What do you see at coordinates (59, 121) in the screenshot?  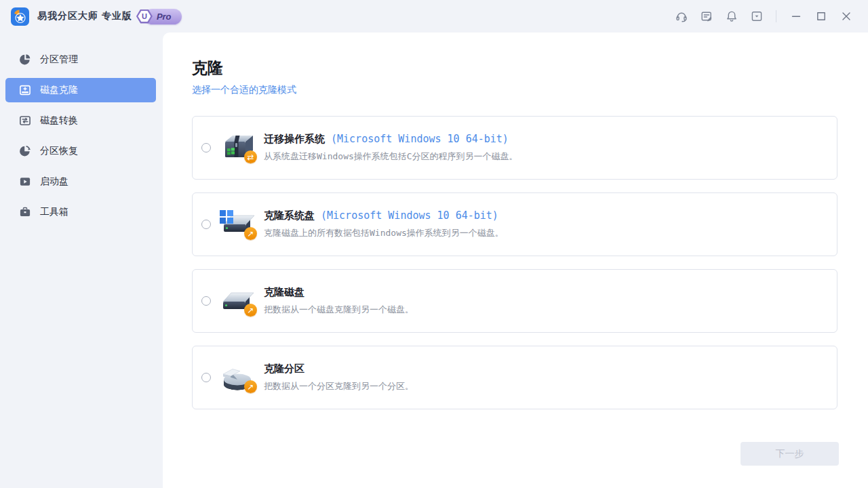 I see `sidebar-item-label: 磁盘转换` at bounding box center [59, 121].